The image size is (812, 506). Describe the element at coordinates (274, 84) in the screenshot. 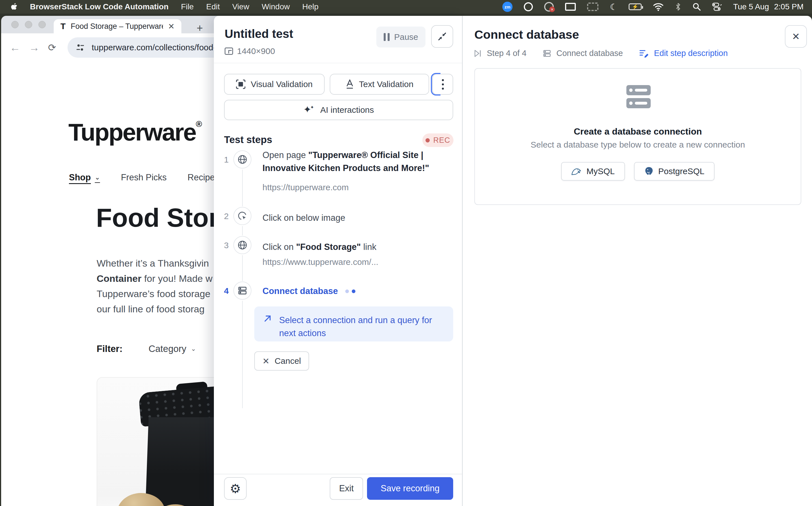

I see `visual-validation-button: Visual Validation` at that location.